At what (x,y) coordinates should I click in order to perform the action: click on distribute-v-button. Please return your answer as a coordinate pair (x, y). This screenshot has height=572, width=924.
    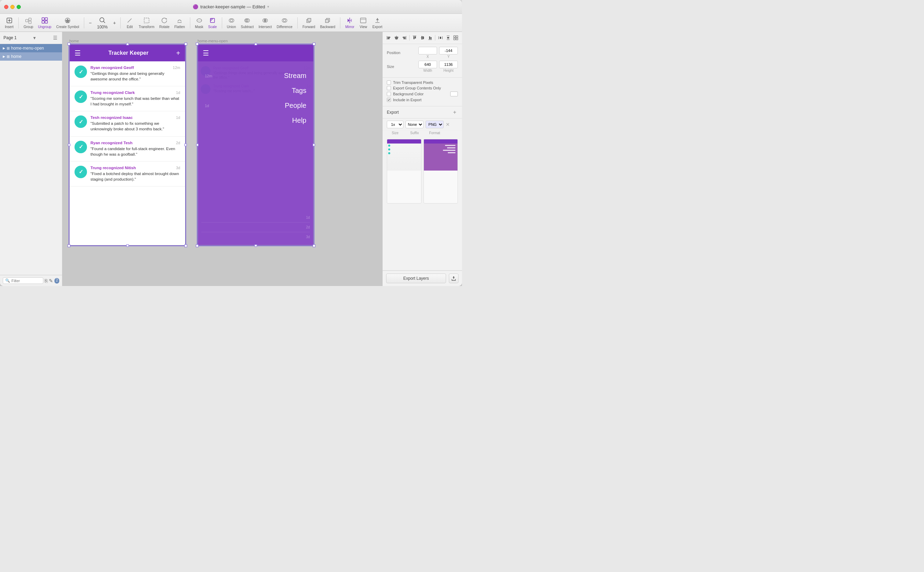
    Looking at the image, I should click on (449, 38).